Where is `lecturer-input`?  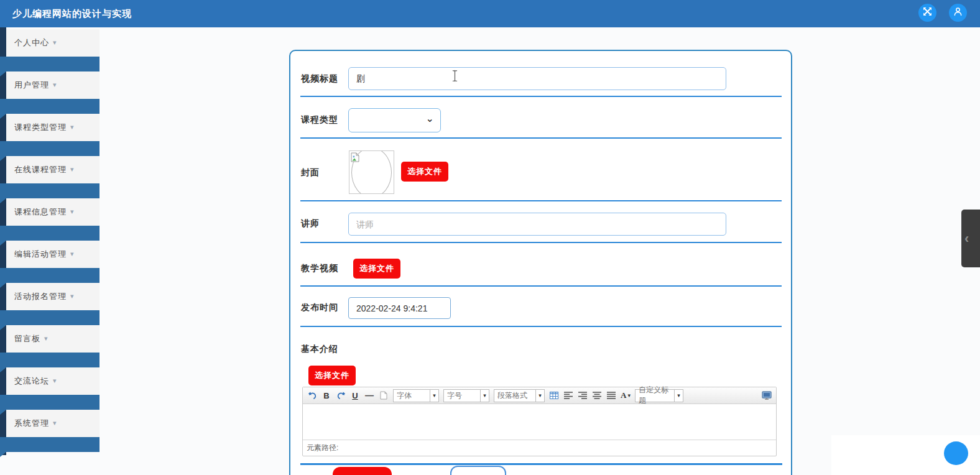 lecturer-input is located at coordinates (537, 224).